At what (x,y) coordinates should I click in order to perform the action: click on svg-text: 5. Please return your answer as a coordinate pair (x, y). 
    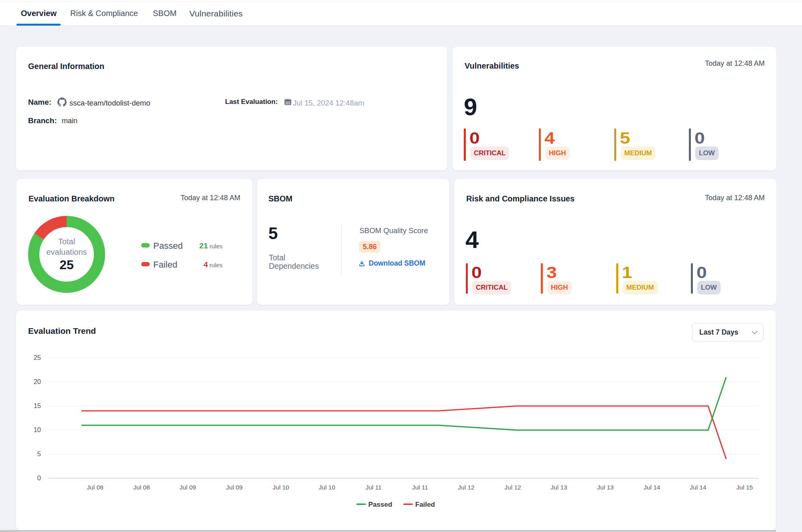
    Looking at the image, I should click on (39, 454).